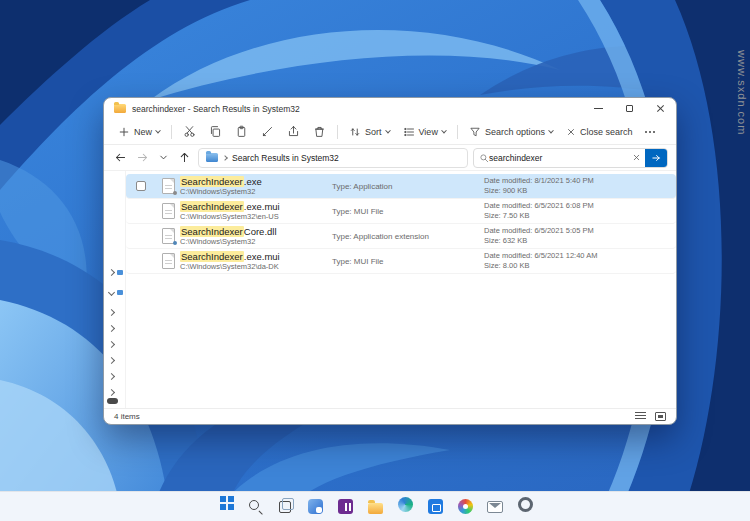 The width and height of the screenshot is (750, 521). Describe the element at coordinates (650, 132) in the screenshot. I see `more-options-button` at that location.